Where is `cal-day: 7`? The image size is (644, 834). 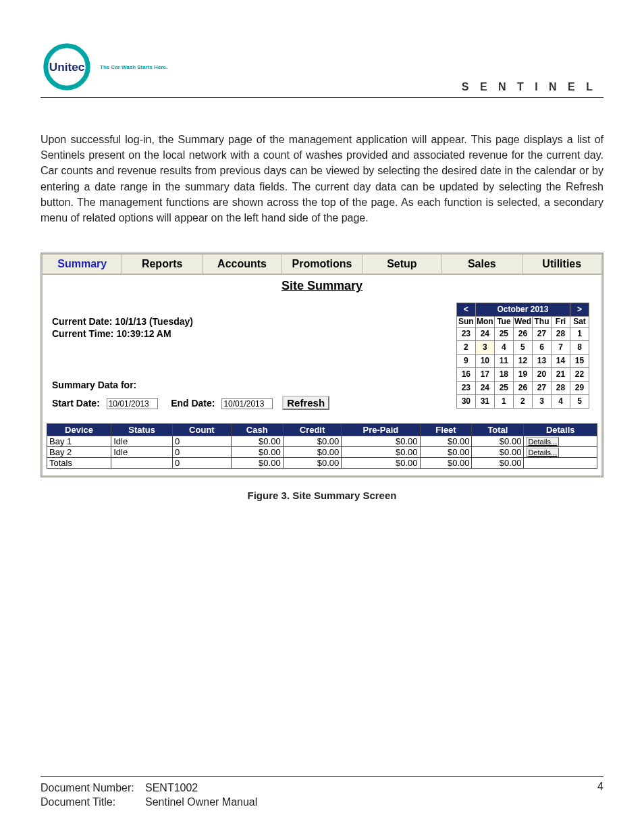
cal-day: 7 is located at coordinates (561, 348).